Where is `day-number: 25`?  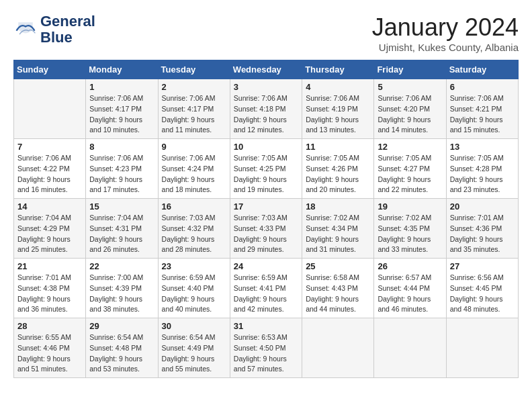
day-number: 25 is located at coordinates (338, 266).